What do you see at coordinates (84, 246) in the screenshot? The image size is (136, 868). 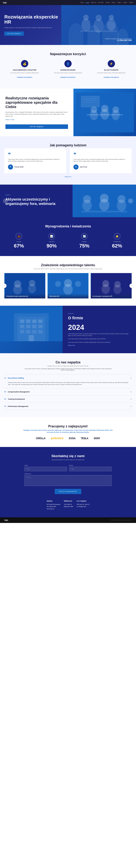 I see `comp-percent-2: 75%` at bounding box center [84, 246].